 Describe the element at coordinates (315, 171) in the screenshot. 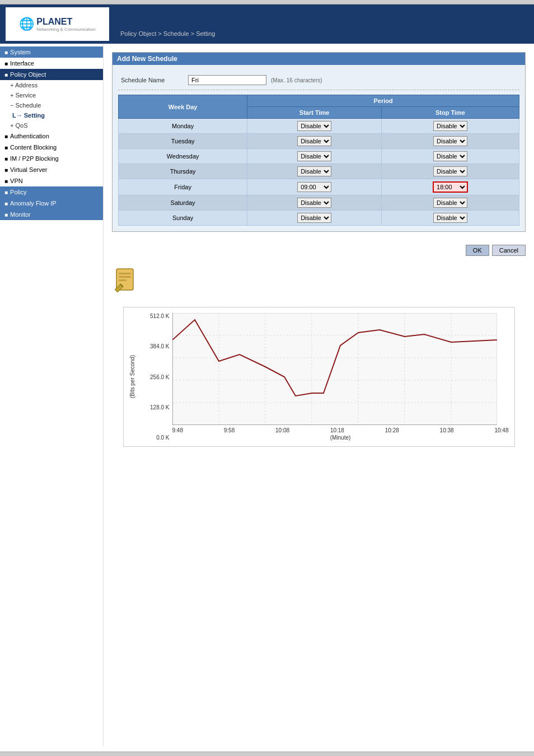

I see `thursday-start: Disable09:00` at that location.